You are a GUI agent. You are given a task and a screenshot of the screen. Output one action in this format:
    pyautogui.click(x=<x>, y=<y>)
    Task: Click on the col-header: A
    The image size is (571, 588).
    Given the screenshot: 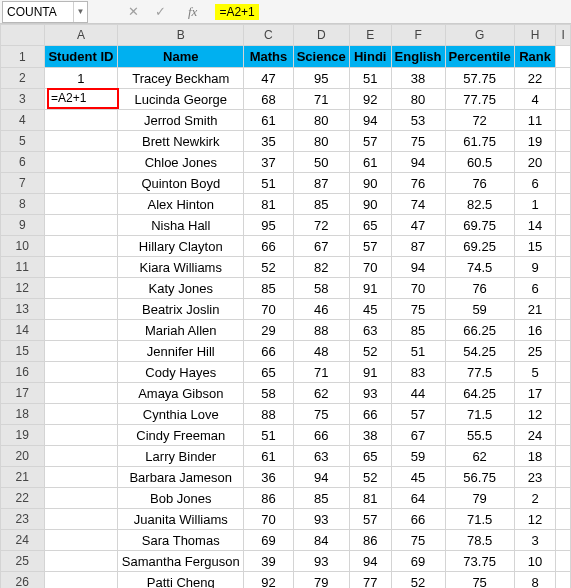 What is the action you would take?
    pyautogui.click(x=81, y=36)
    